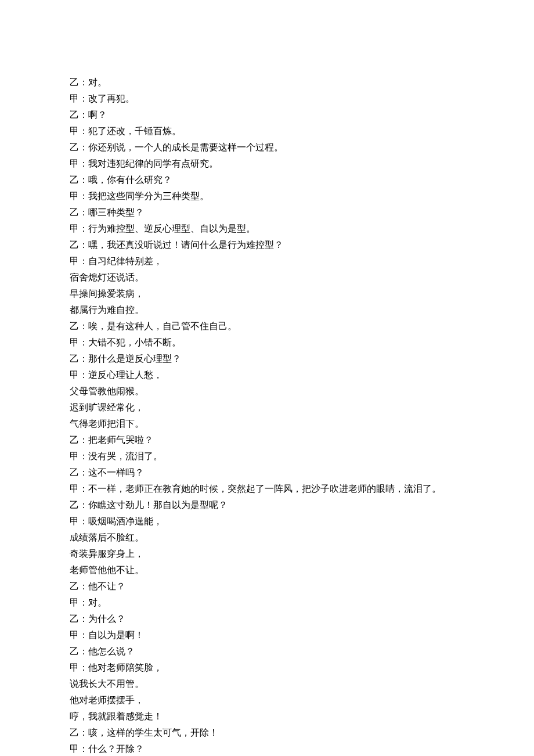  I want to click on dialogue-line: 甲：没有哭，流泪了。, so click(267, 456).